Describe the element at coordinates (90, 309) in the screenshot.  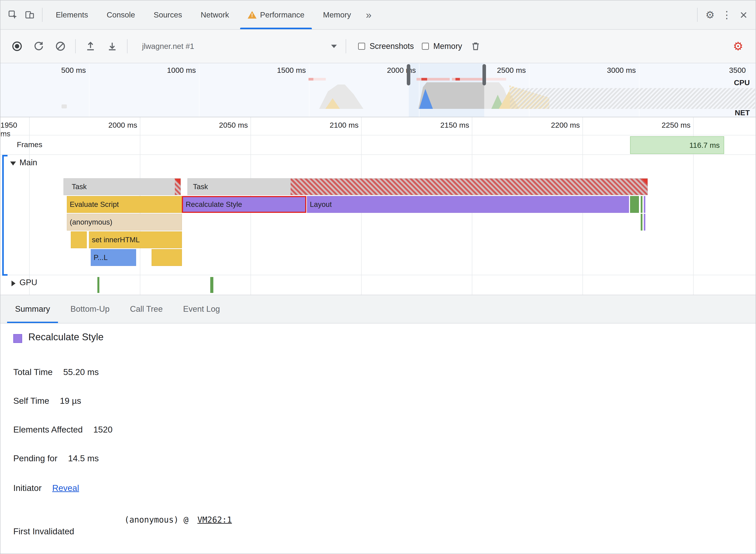
I see `tab-bottom-up: Bottom-Up` at that location.